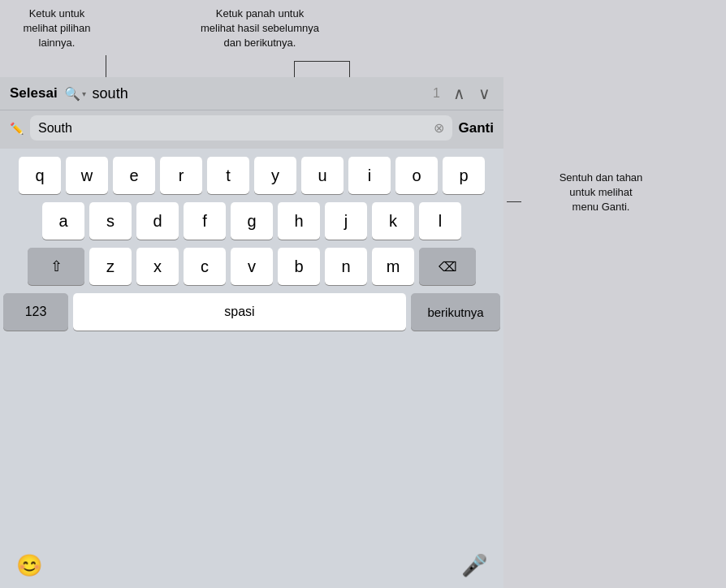 The height and width of the screenshot is (588, 726). I want to click on search-icon-wrap: 🔍 ▾, so click(75, 94).